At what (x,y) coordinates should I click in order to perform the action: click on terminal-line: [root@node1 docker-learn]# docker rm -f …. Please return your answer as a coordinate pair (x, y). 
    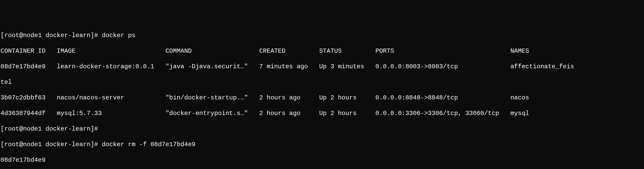
    Looking at the image, I should click on (322, 145).